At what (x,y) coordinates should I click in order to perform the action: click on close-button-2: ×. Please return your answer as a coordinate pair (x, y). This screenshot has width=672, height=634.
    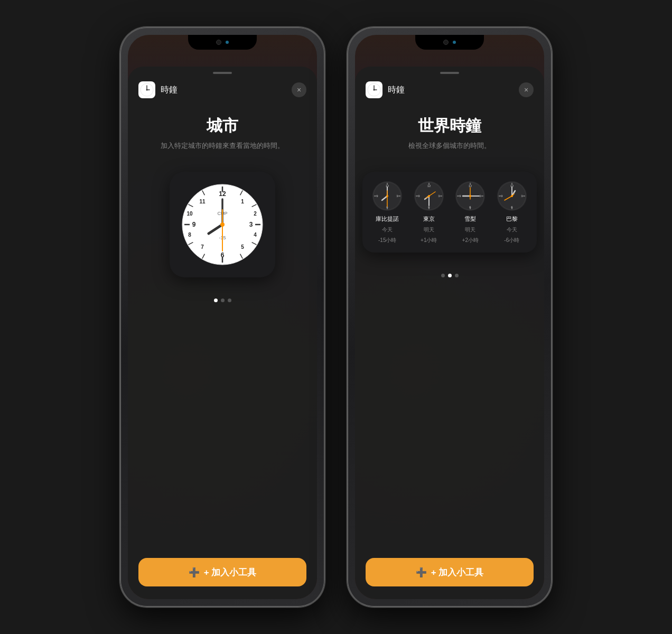
    Looking at the image, I should click on (526, 90).